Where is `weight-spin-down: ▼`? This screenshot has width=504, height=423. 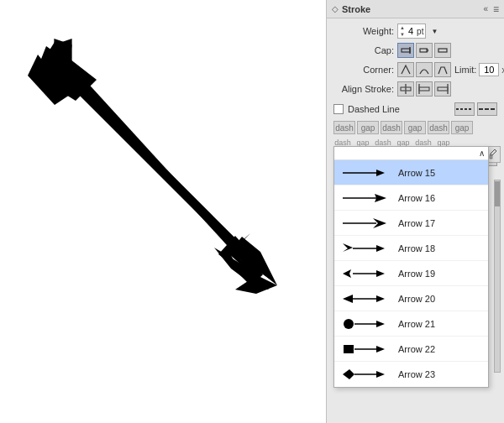 weight-spin-down: ▼ is located at coordinates (402, 34).